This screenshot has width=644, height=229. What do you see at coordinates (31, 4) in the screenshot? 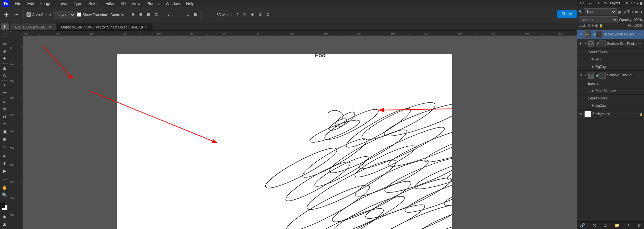
I see `menu-edit: Edit` at bounding box center [31, 4].